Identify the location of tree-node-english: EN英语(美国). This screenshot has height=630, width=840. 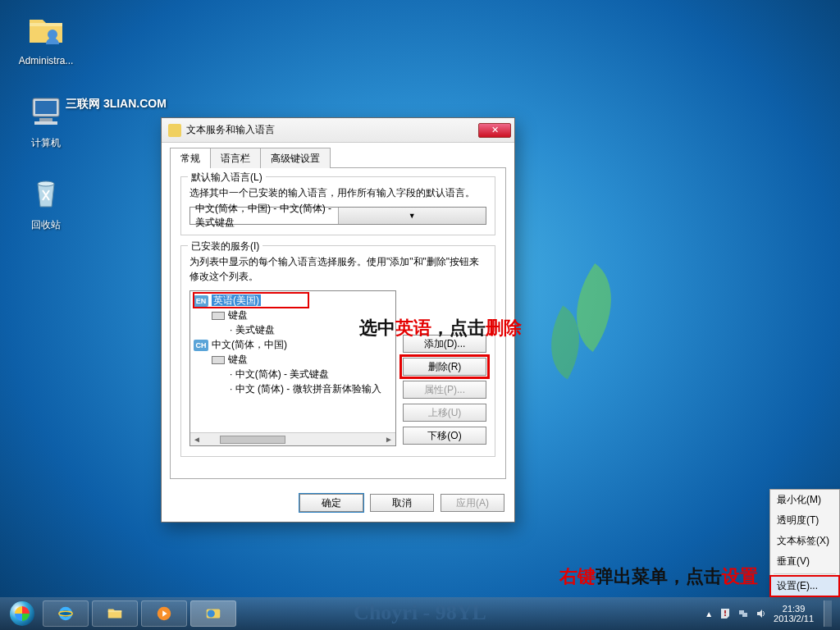
(251, 300).